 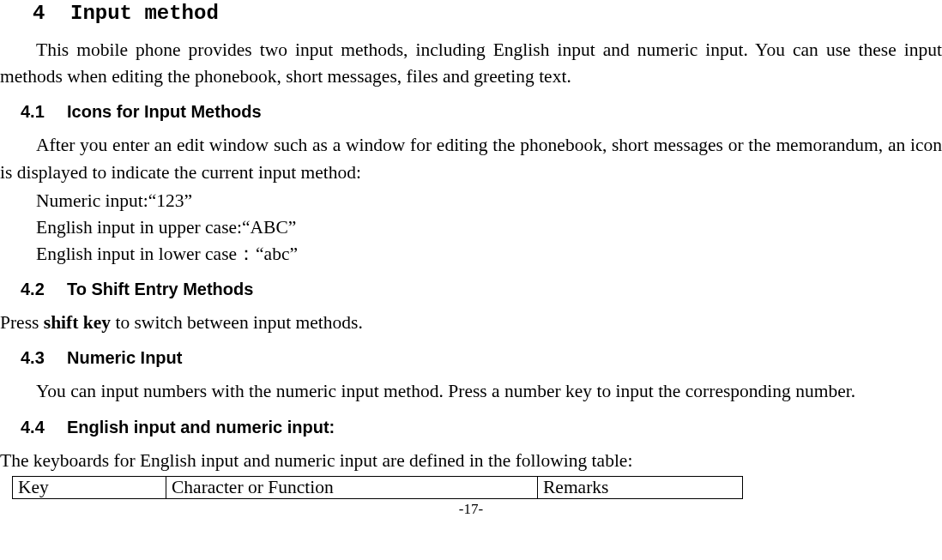 What do you see at coordinates (471, 509) in the screenshot?
I see `page-number: -17-` at bounding box center [471, 509].